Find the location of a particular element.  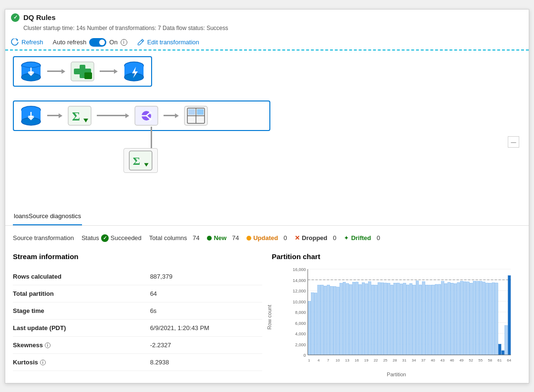

svg-text: 31 is located at coordinates (404, 360).